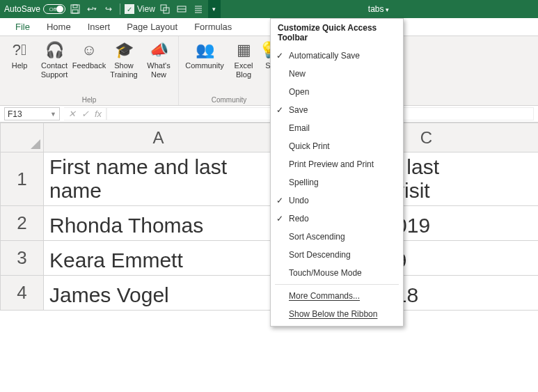 The width and height of the screenshot is (538, 392). Describe the element at coordinates (159, 180) in the screenshot. I see `cell-a1: First name and lastname` at that location.